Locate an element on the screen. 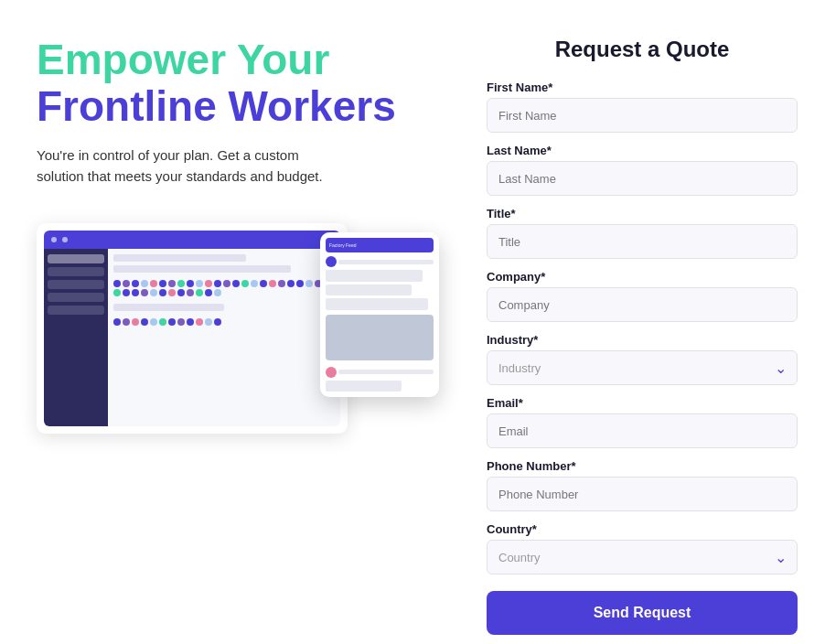 This screenshot has width=825, height=644. first-name-input is located at coordinates (642, 115).